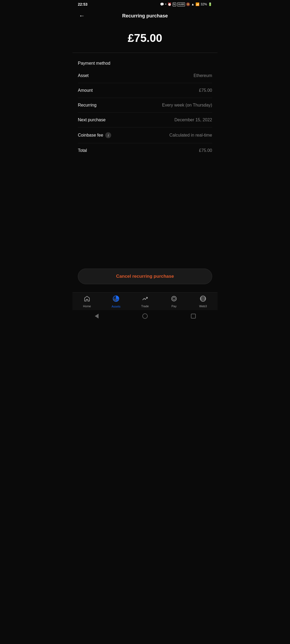  I want to click on total-label: Total, so click(82, 151).